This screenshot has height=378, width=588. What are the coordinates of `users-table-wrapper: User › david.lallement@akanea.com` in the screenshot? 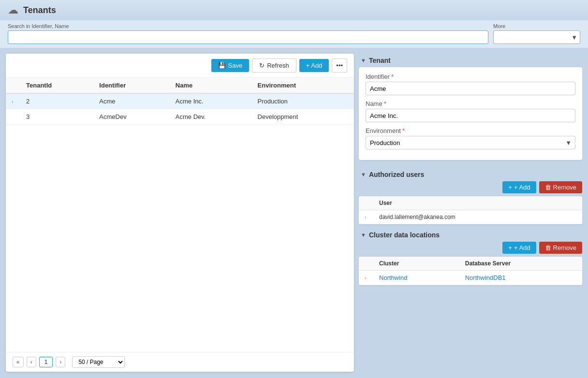 It's located at (470, 210).